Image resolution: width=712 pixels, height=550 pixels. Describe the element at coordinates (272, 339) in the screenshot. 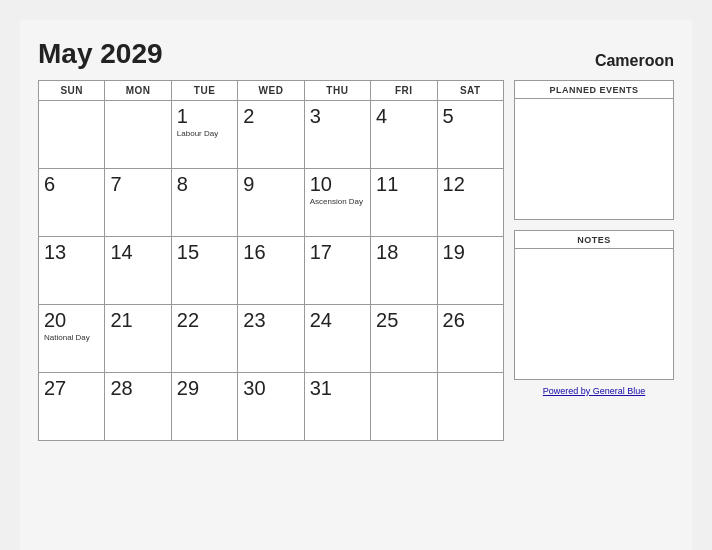

I see `calendar-week-row: 20National Day212223242526` at that location.